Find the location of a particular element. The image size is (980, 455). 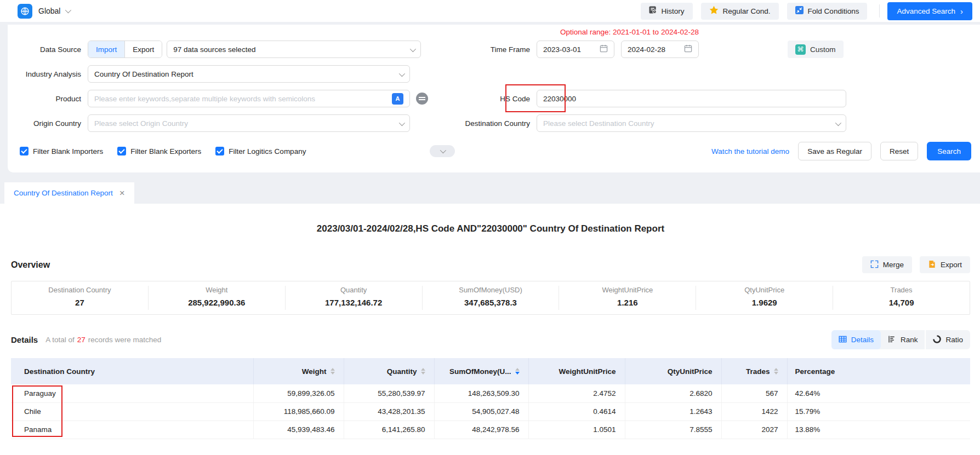

history-button: History is located at coordinates (666, 11).